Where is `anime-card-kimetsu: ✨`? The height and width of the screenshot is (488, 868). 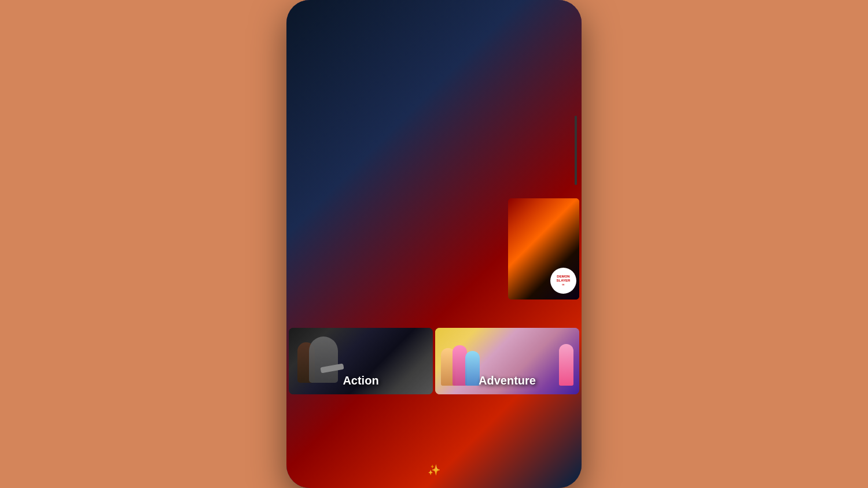
anime-card-kimetsu: ✨ is located at coordinates (471, 249).